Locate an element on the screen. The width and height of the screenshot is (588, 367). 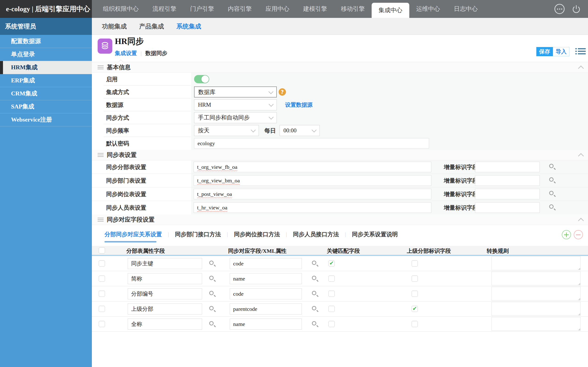
sidebar-item-sap-integration: SAP集成 is located at coordinates (46, 107).